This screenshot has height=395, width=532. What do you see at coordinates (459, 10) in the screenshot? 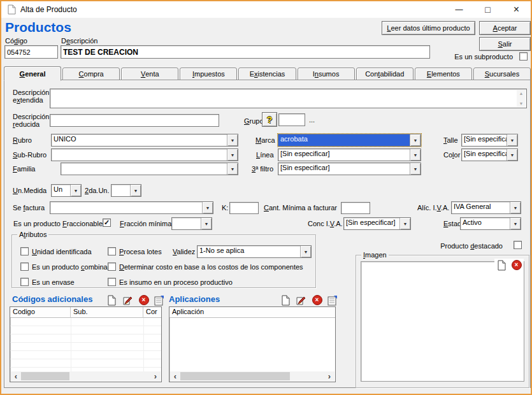
I see `minimize-button: —` at bounding box center [459, 10].